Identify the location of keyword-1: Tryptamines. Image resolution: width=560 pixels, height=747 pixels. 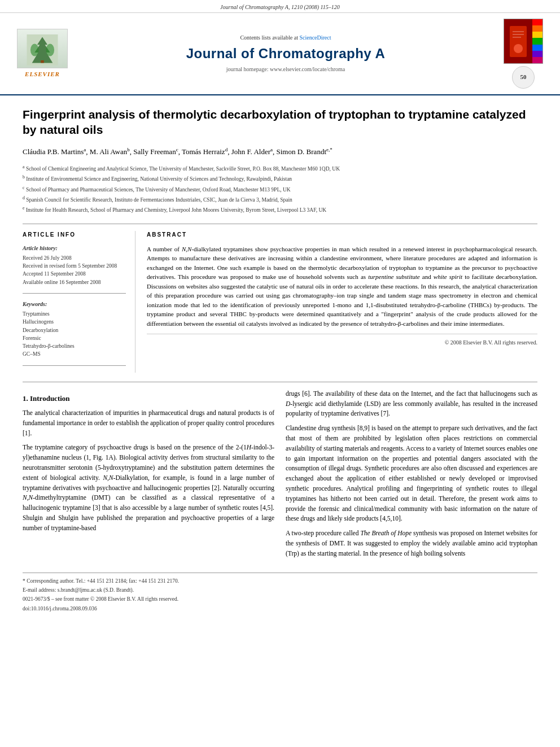
(75, 314).